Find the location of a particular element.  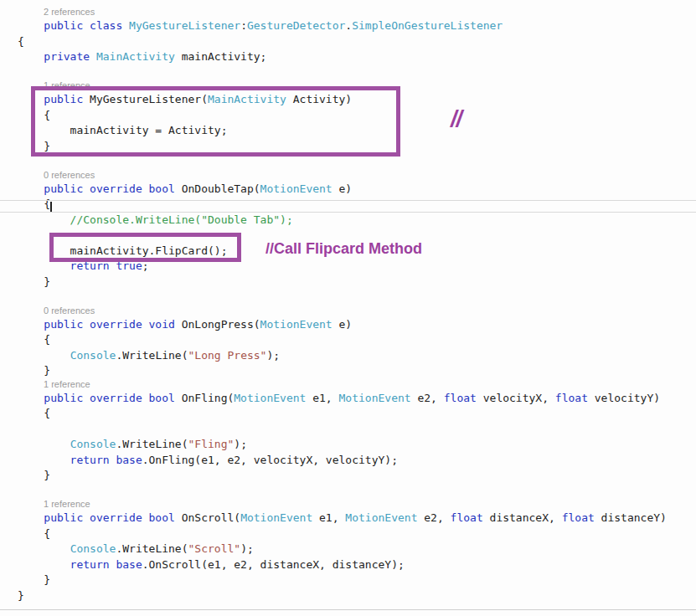

code-line: public override bool OnScroll(MotionEven… is located at coordinates (357, 519).